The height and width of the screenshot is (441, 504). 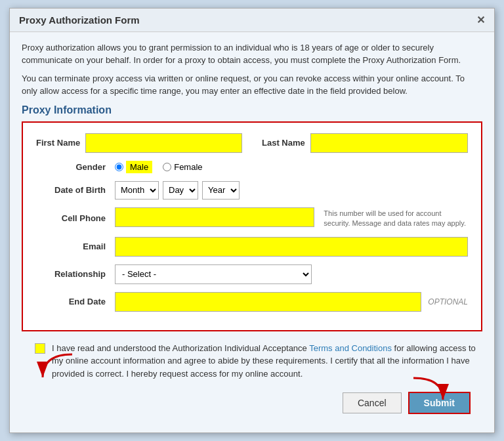 What do you see at coordinates (291, 247) in the screenshot?
I see `email-input` at bounding box center [291, 247].